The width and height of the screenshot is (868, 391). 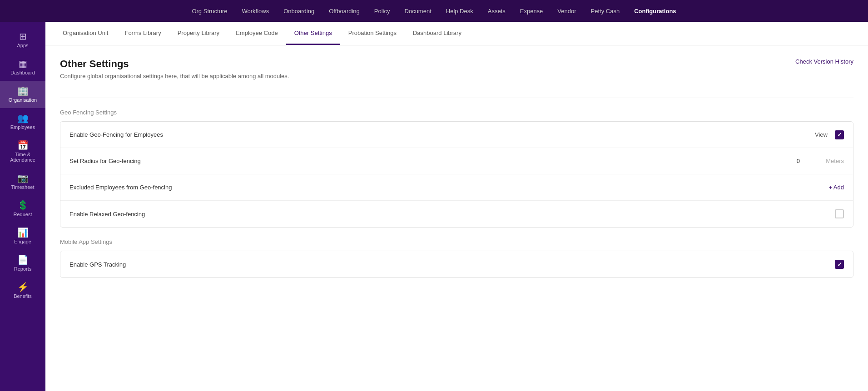 I want to click on nav-document: Document, so click(x=418, y=11).